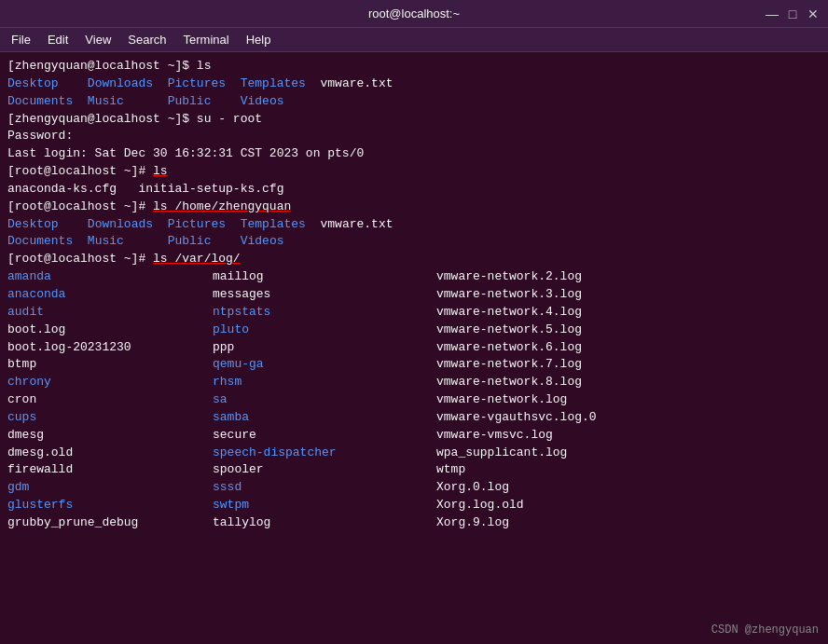 This screenshot has height=644, width=828. I want to click on line-5: Password:, so click(414, 136).